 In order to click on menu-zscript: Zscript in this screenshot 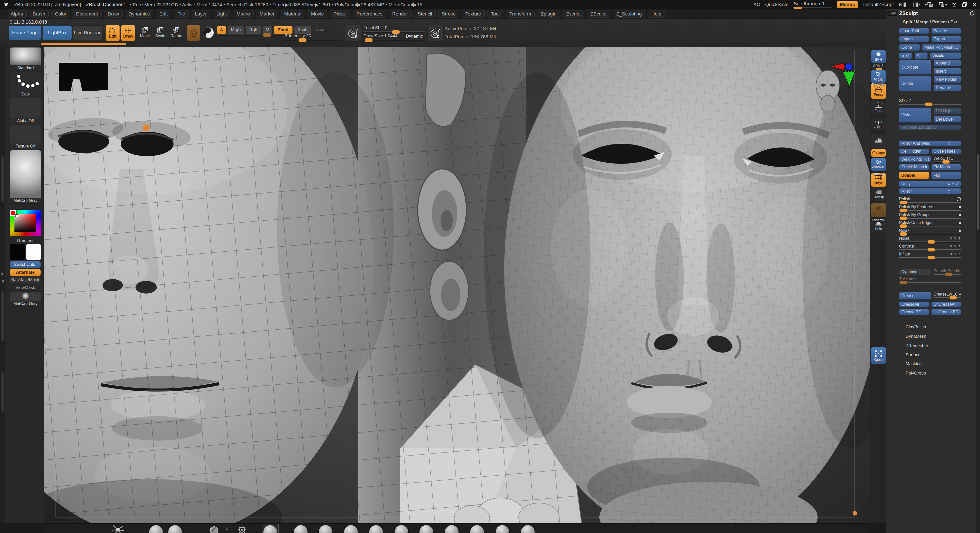, I will do `click(573, 14)`.